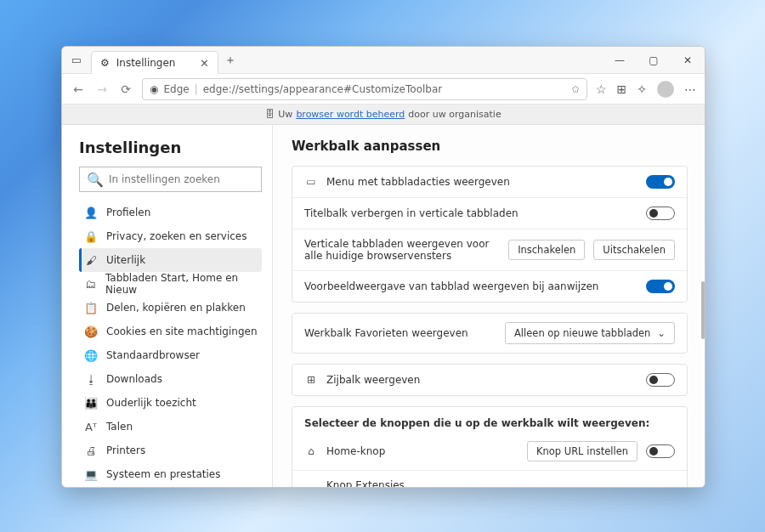 This screenshot has height=532, width=765. Describe the element at coordinates (91, 260) in the screenshot. I see `sidebar-item-icon: 🖌` at that location.